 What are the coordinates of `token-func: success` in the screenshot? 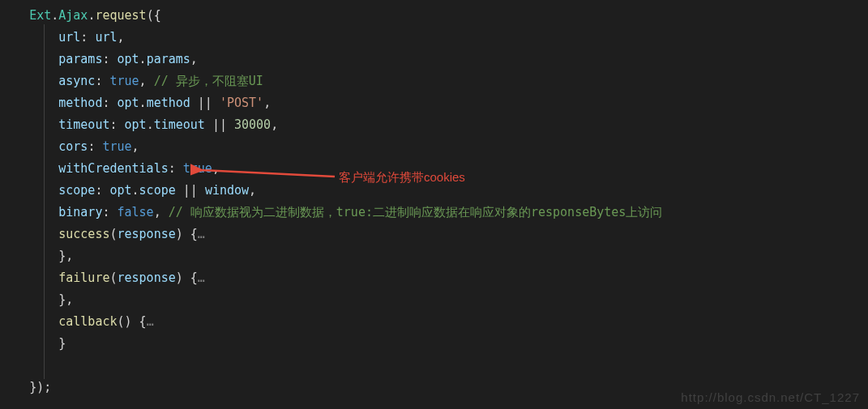 It's located at (84, 234).